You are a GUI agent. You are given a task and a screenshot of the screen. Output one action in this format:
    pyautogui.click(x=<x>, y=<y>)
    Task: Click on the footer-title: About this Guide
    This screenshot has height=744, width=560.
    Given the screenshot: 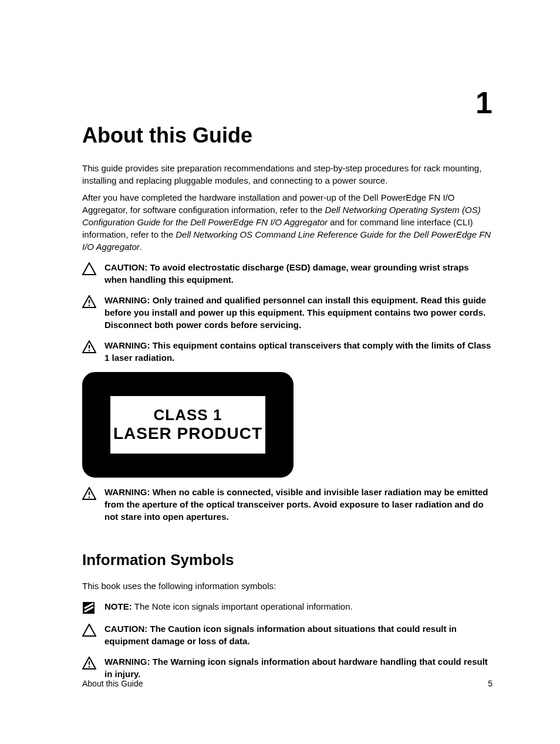 What is the action you would take?
    pyautogui.click(x=113, y=684)
    